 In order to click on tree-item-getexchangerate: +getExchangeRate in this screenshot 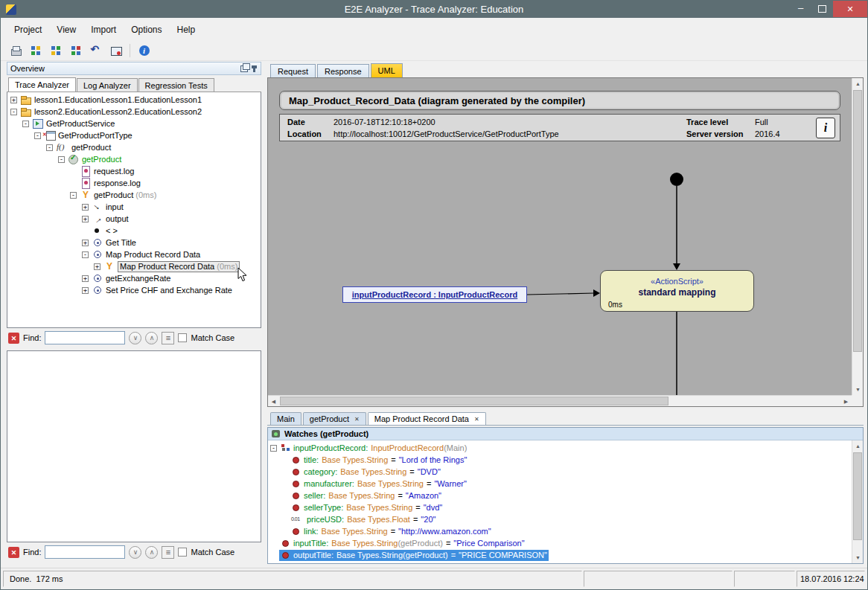, I will do `click(134, 278)`.